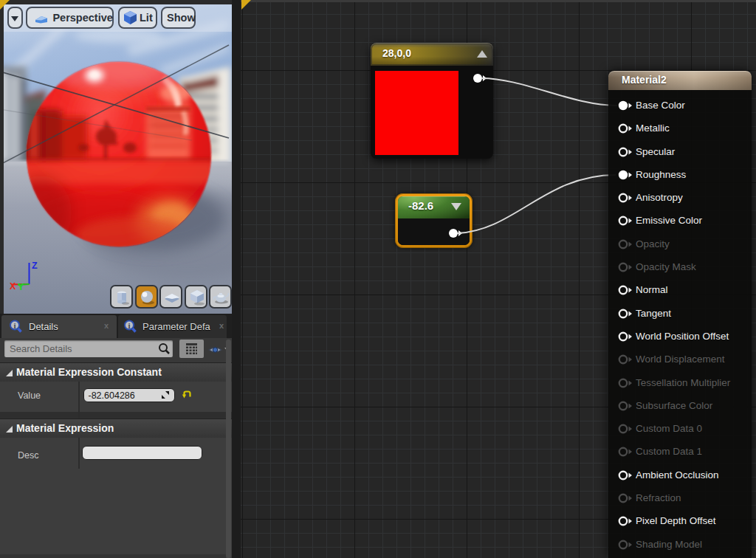 The height and width of the screenshot is (558, 756). I want to click on svg-text: Z, so click(35, 266).